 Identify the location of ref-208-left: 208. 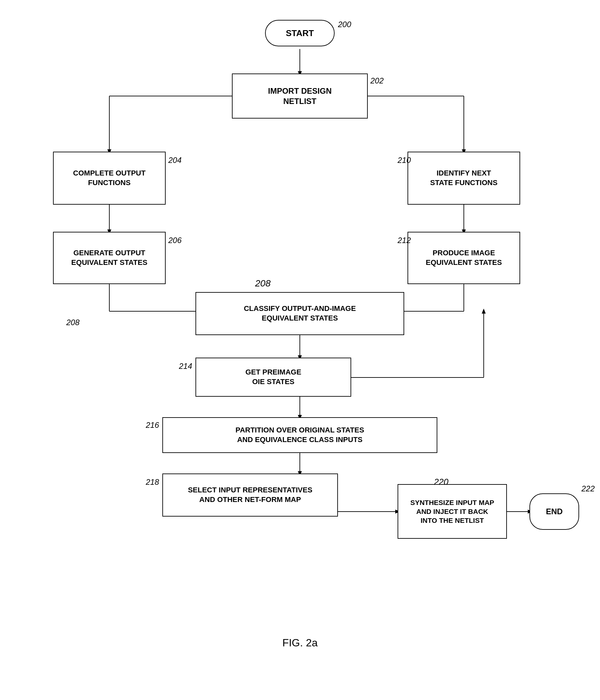
(73, 322).